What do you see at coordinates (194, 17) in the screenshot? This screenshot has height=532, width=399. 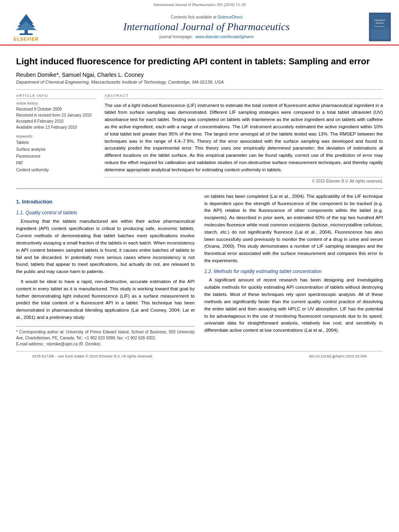 I see `contents-available-text: Contents lists available at` at bounding box center [194, 17].